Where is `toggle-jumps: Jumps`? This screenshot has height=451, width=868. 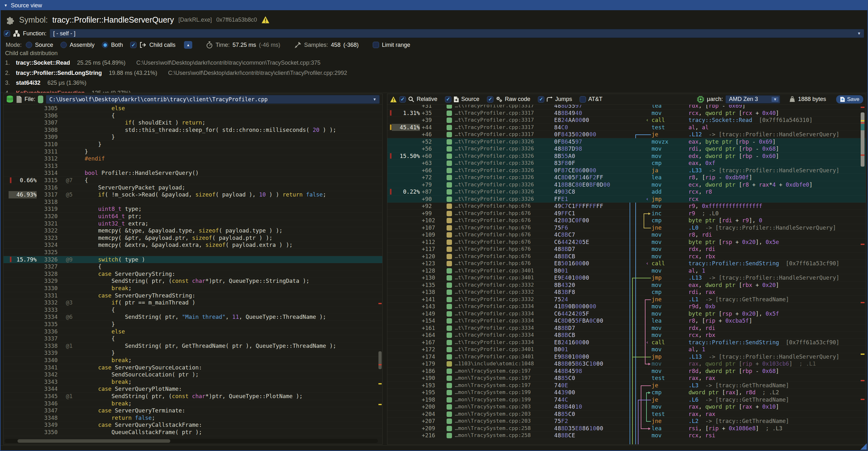
toggle-jumps: Jumps is located at coordinates (555, 99).